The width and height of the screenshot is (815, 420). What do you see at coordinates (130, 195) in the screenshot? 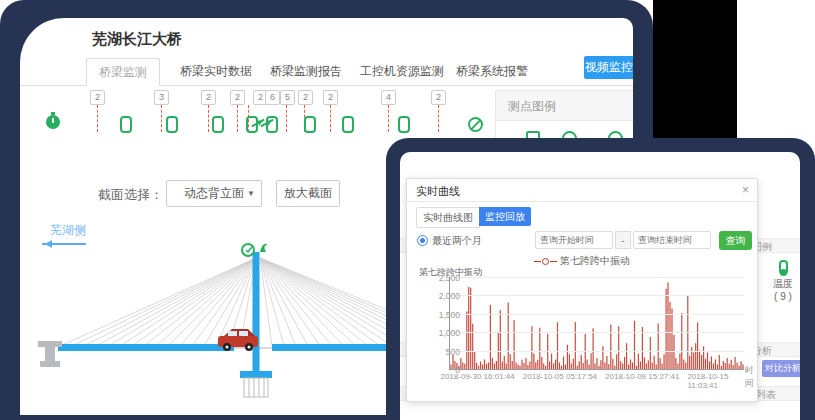
I see `section-select-label: 截面选择：` at bounding box center [130, 195].